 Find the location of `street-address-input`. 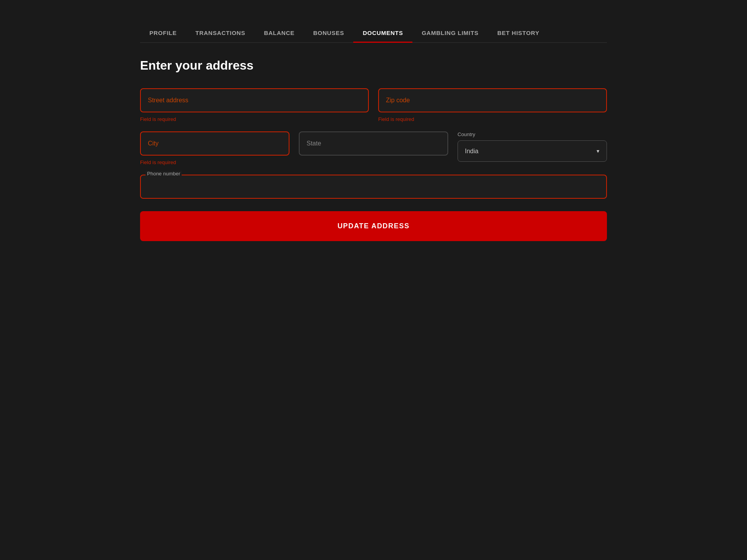

street-address-input is located at coordinates (254, 100).